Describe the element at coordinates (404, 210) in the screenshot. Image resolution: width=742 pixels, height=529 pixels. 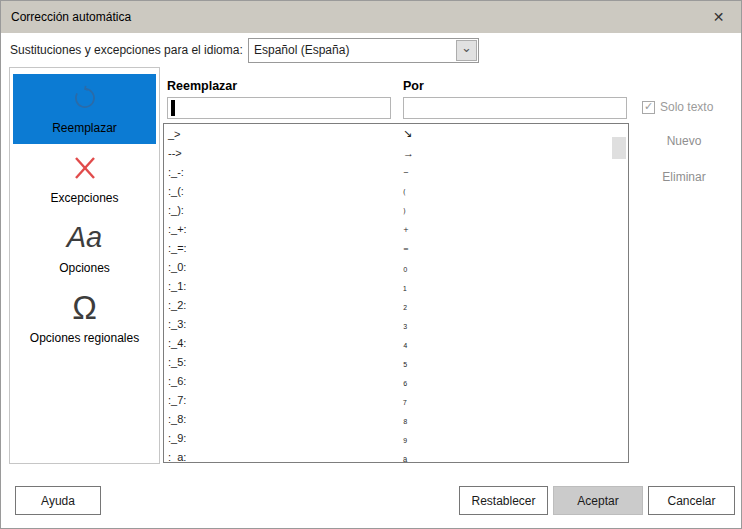
I see `with-cell: ₎` at that location.